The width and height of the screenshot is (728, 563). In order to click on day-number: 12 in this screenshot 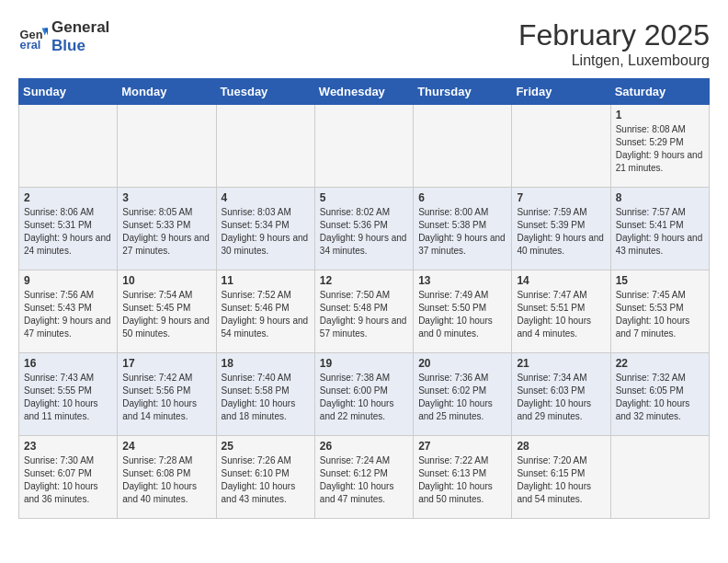, I will do `click(364, 281)`.